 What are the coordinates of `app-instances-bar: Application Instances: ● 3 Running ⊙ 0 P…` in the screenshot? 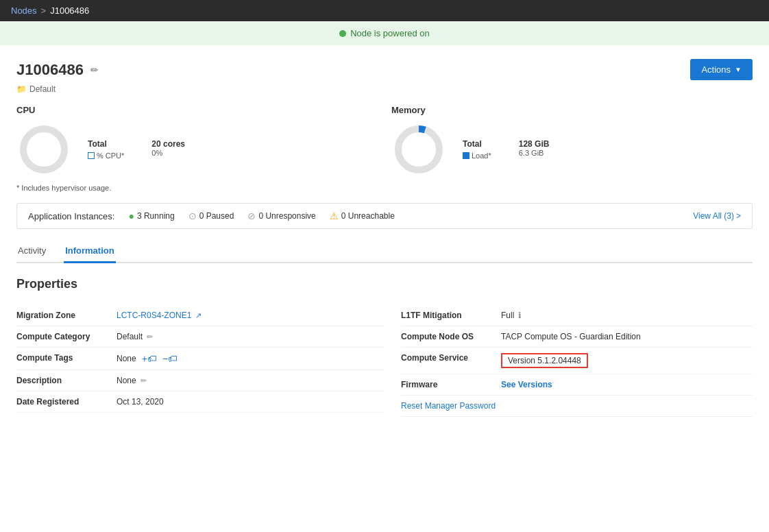 It's located at (384, 216).